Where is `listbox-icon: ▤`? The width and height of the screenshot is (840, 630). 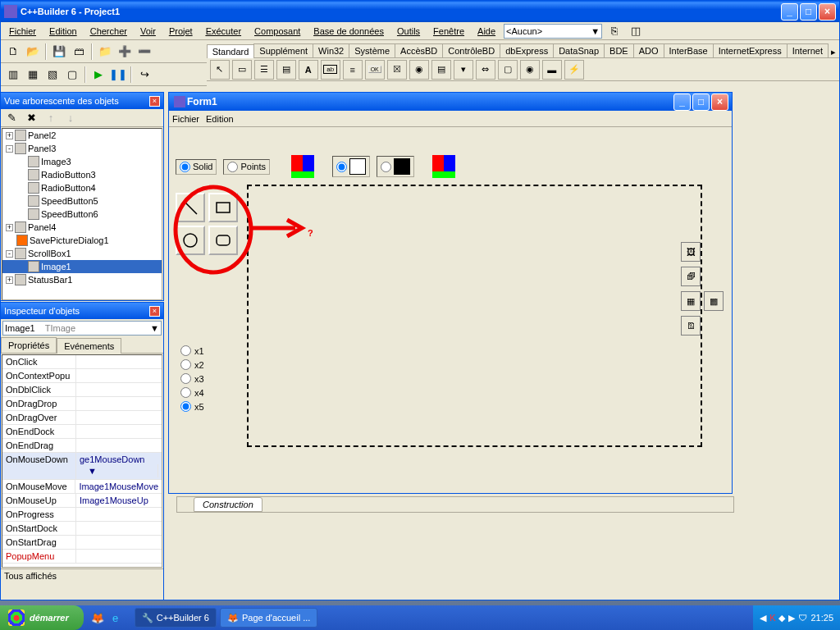
listbox-icon: ▤ is located at coordinates (441, 70).